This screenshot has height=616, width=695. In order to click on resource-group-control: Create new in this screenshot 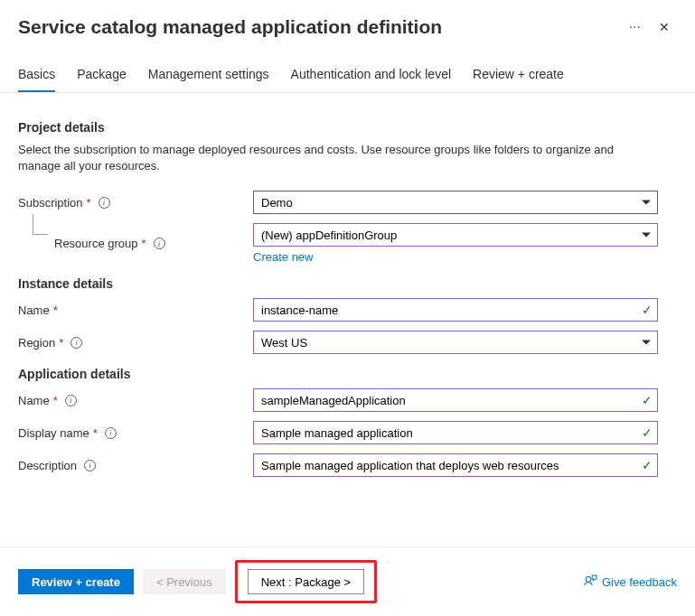, I will do `click(456, 244)`.